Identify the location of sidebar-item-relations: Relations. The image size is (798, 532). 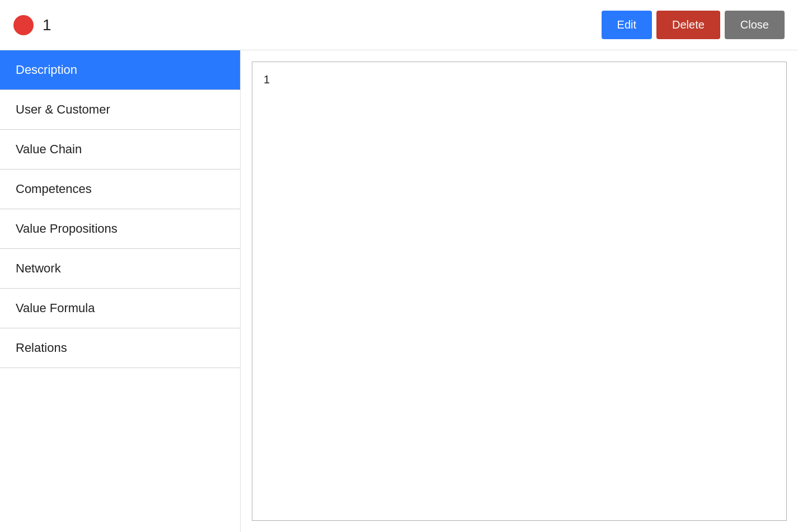
(120, 348).